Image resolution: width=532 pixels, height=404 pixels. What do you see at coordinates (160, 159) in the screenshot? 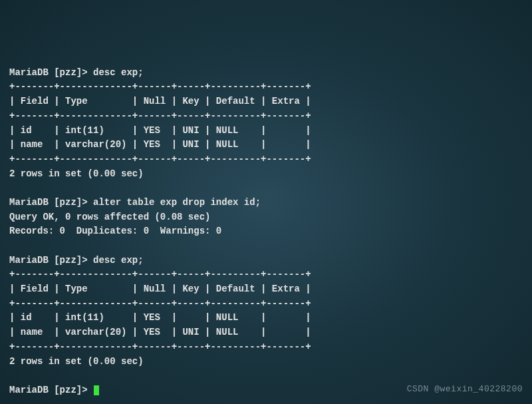
I see `table1-sep-bot: +-------+-------------+------+-----+----…` at bounding box center [160, 159].